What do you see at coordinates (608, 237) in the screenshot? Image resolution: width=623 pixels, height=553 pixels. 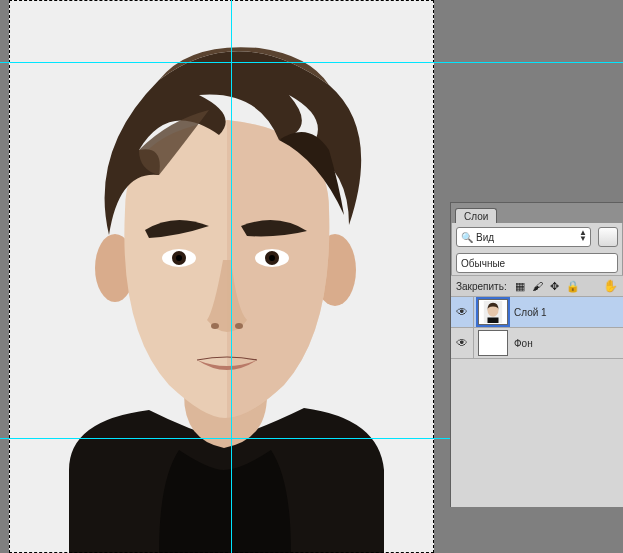 I see `panel-new-button` at bounding box center [608, 237].